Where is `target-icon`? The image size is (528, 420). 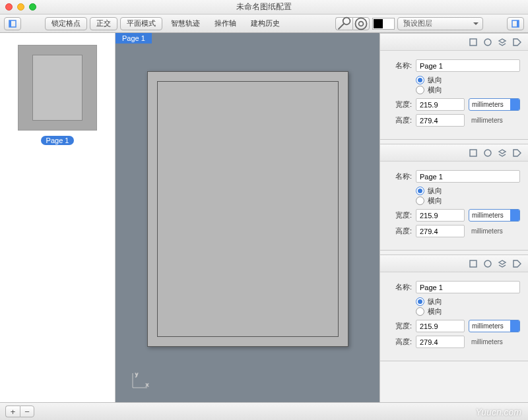 target-icon is located at coordinates (361, 24).